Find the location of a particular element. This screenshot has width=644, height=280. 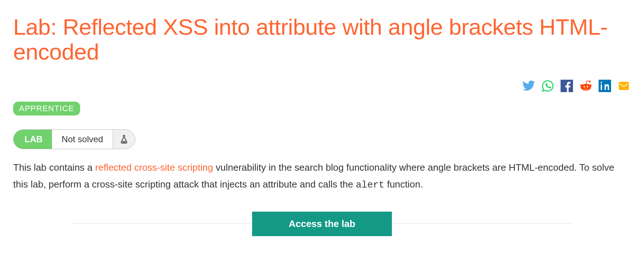

level-badge: APPRENTICE is located at coordinates (47, 109).